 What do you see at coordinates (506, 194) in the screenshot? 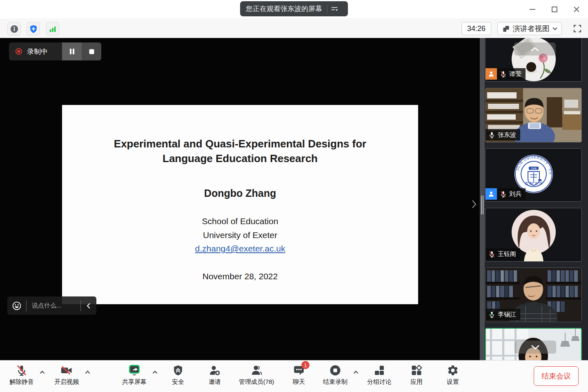
I see `participant-label: 刘兵` at bounding box center [506, 194].